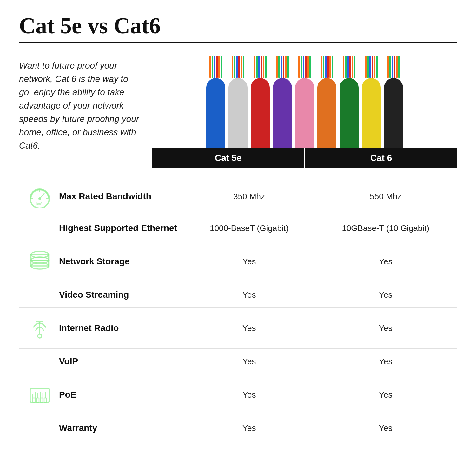 Image resolution: width=476 pixels, height=476 pixels. What do you see at coordinates (238, 43) in the screenshot?
I see `title-divider` at bounding box center [238, 43].